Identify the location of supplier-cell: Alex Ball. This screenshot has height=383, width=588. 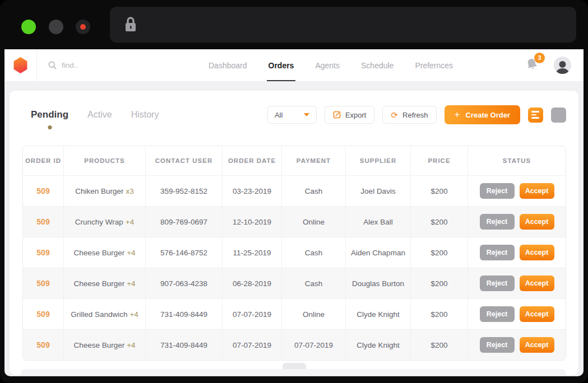
(378, 222).